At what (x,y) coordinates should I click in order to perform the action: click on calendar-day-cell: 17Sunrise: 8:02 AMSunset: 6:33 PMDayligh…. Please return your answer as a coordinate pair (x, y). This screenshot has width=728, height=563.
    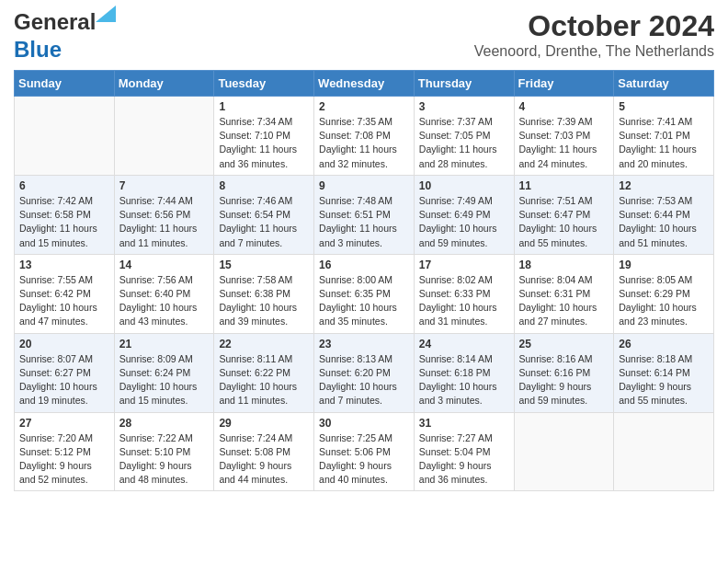
    Looking at the image, I should click on (463, 293).